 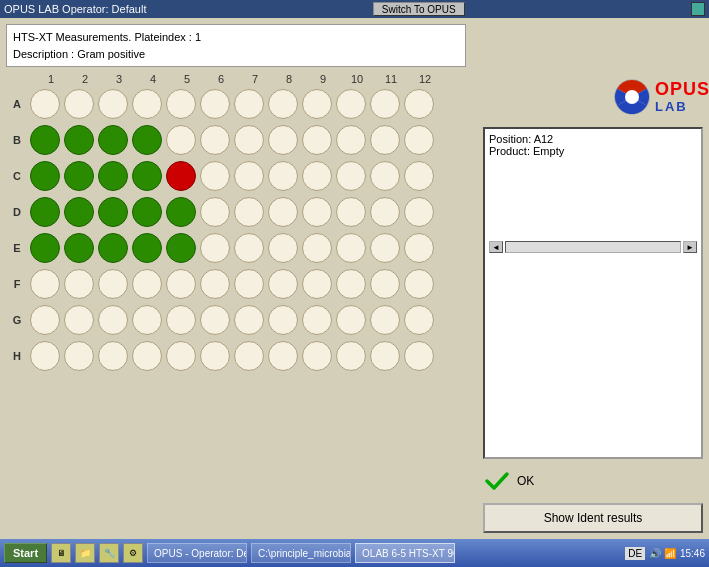 I want to click on well-D4, so click(x=147, y=212).